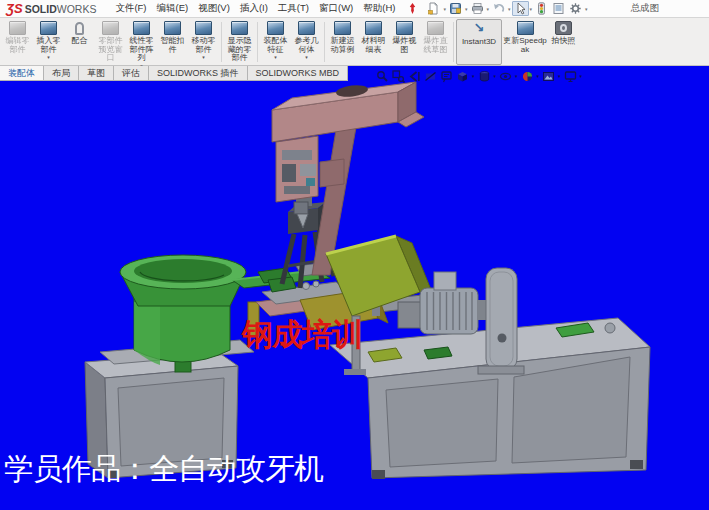 The image size is (709, 510). Describe the element at coordinates (174, 74) in the screenshot. I see `command-manager-tabs: 装配体 布局 草图 评估 SOLIDWORKS 插件 SOLIDWORKS MB…` at that location.